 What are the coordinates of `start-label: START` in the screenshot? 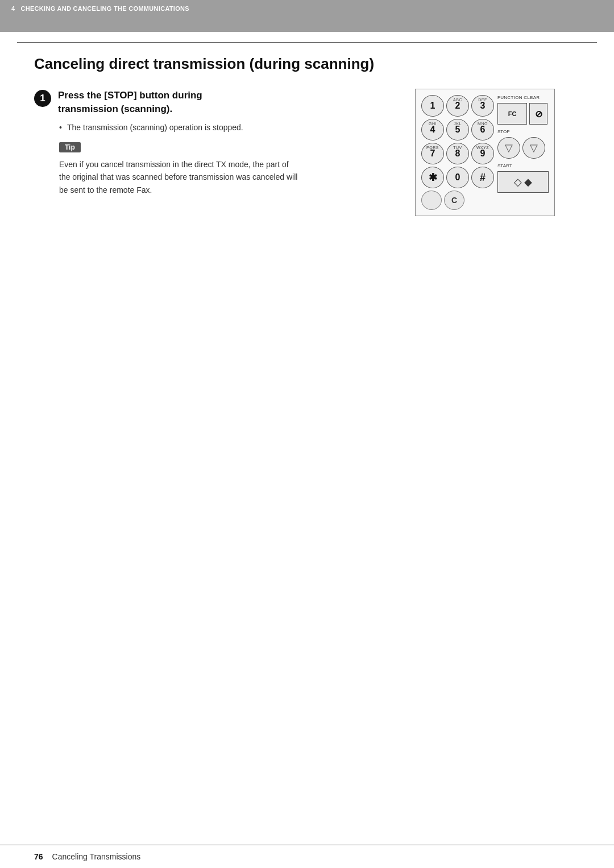 It's located at (523, 166).